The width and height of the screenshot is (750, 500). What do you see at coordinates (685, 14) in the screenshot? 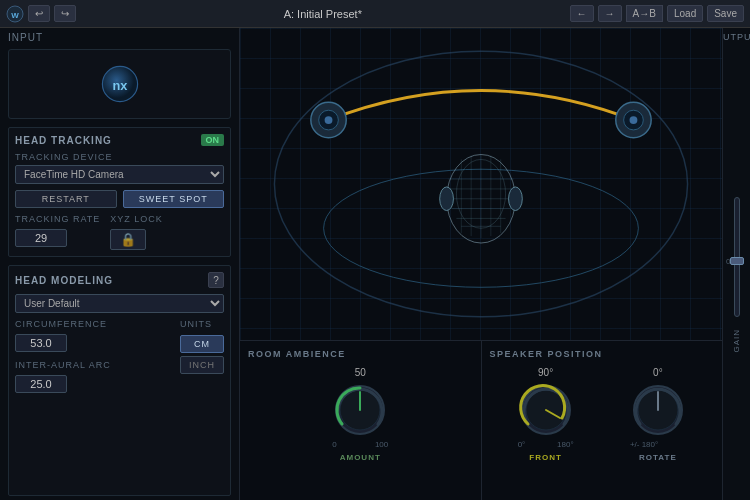
I see `load-button: Load` at bounding box center [685, 14].